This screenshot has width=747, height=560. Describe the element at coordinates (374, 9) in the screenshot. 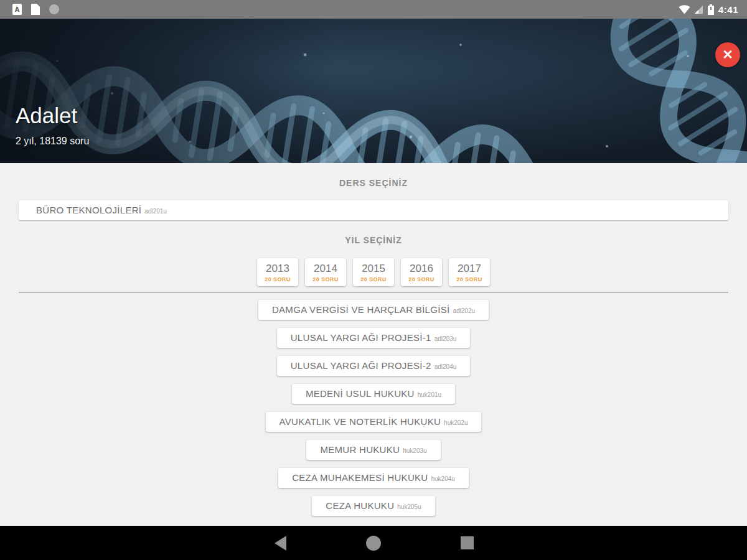

I see `status-bar: A 4:41` at that location.